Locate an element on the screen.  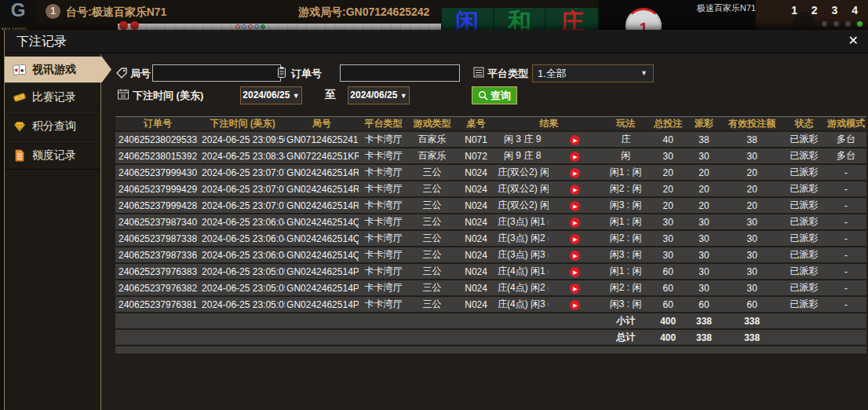
table-header: 订单号下注时间 (美东)局号平台类型游戏类型桌号结果玩法总投注派彩有效投注额状态… is located at coordinates (491, 123).